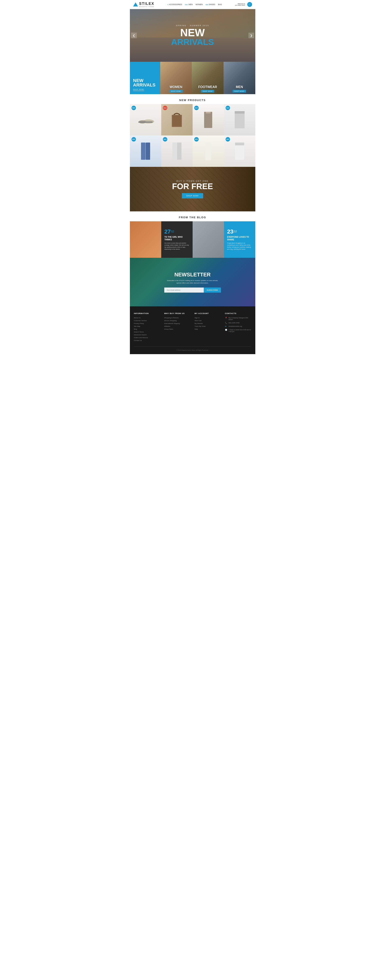 The image size is (385, 980). Describe the element at coordinates (238, 331) in the screenshot. I see `footer-contact-hours: 🕐 7 Days a week from 9:00 am to 7:00 pm` at that location.